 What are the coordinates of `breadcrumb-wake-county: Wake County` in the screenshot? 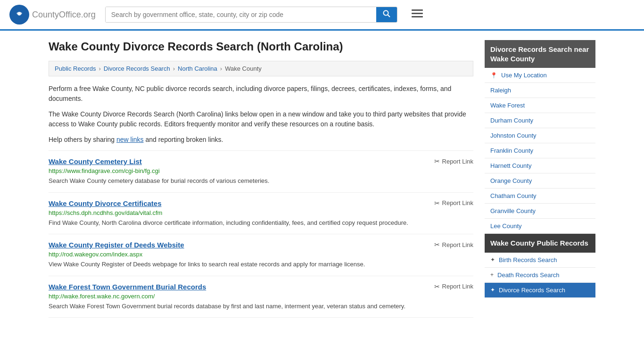 It's located at (243, 69).